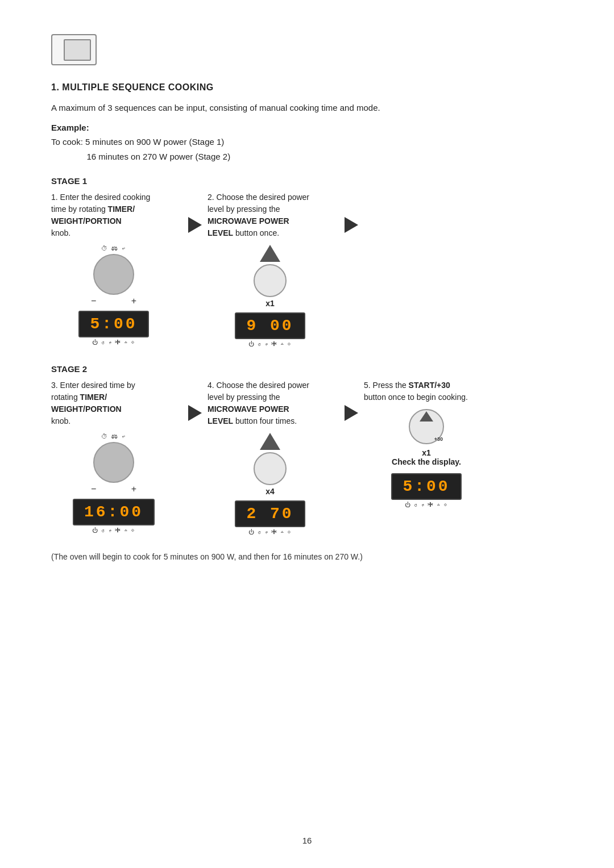 This screenshot has height=868, width=614. Describe the element at coordinates (270, 296) in the screenshot. I see `step2-visual: x1 9 00 ⏻ ↺ ⇌ ✱ △ ◎` at that location.